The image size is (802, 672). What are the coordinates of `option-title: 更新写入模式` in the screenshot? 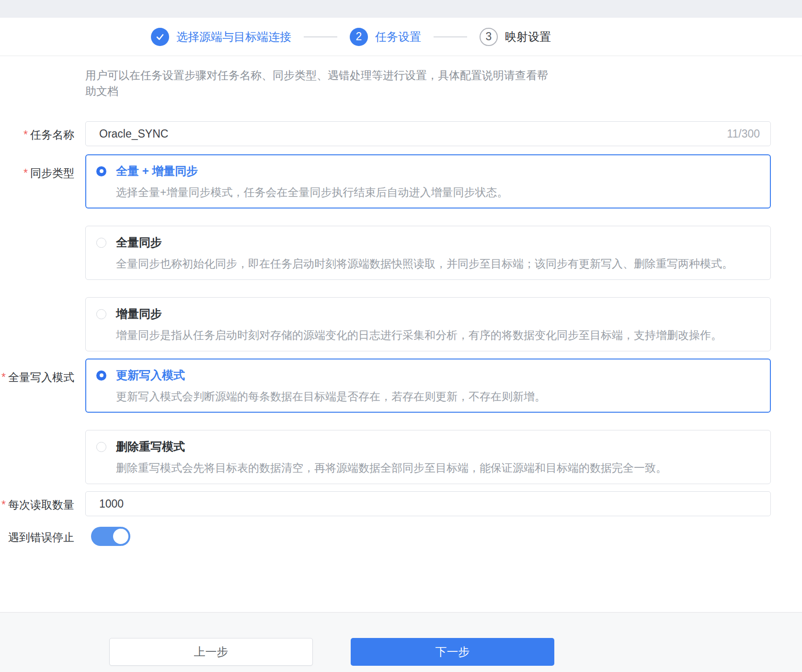 It's located at (150, 375).